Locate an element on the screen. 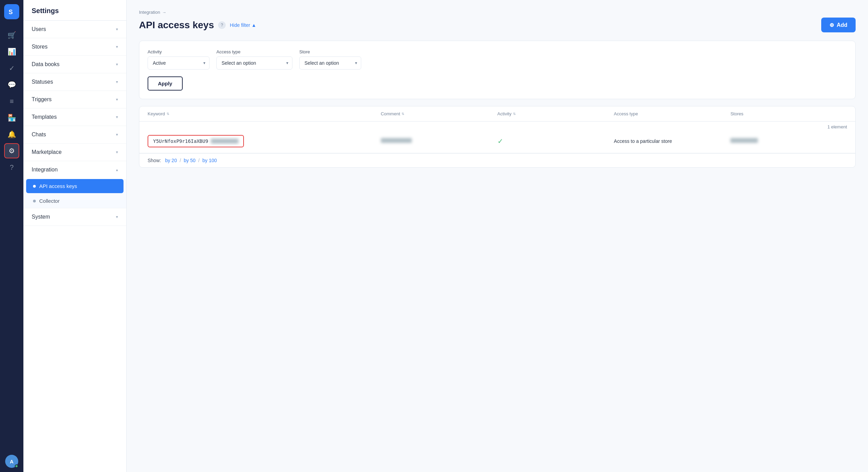 The height and width of the screenshot is (472, 868). element-count: 1 element is located at coordinates (837, 127).